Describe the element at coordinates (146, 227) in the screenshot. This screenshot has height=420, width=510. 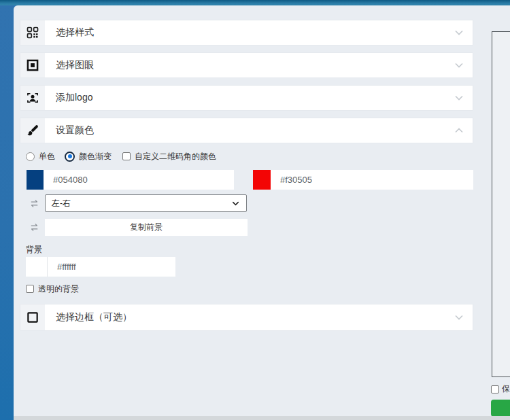
I see `copy-foreground-button: 复制前景` at that location.